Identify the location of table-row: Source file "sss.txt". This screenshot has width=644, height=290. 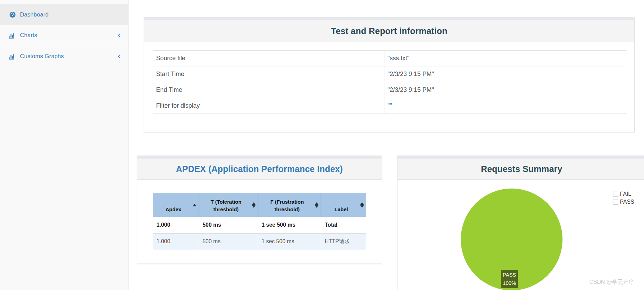
(390, 58).